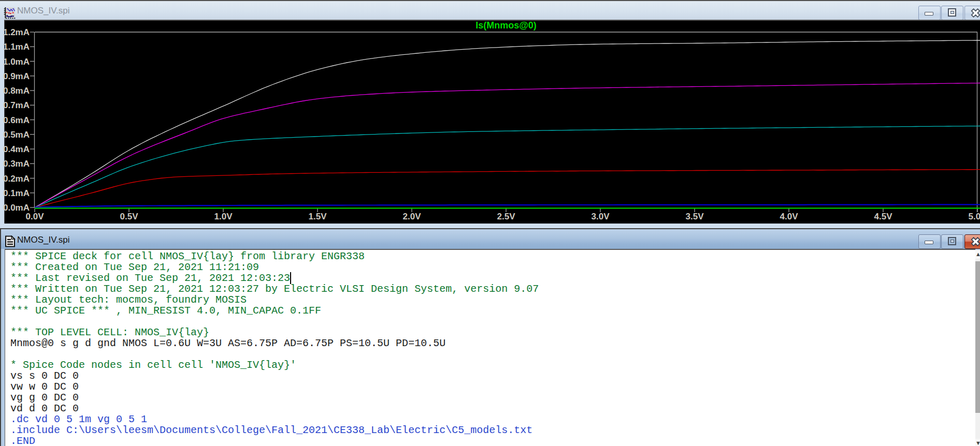 The width and height of the screenshot is (980, 446). I want to click on svg-text: 2.5V, so click(507, 216).